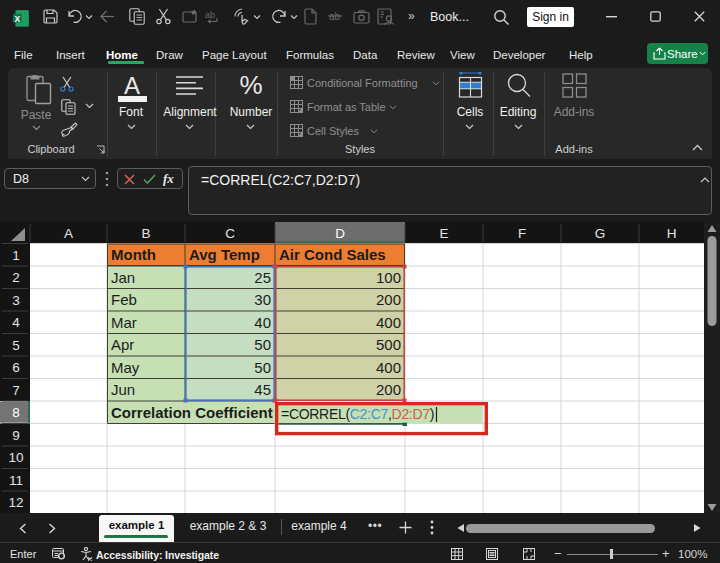 This screenshot has width=720, height=563. I want to click on svg-text: Jan, so click(123, 278).